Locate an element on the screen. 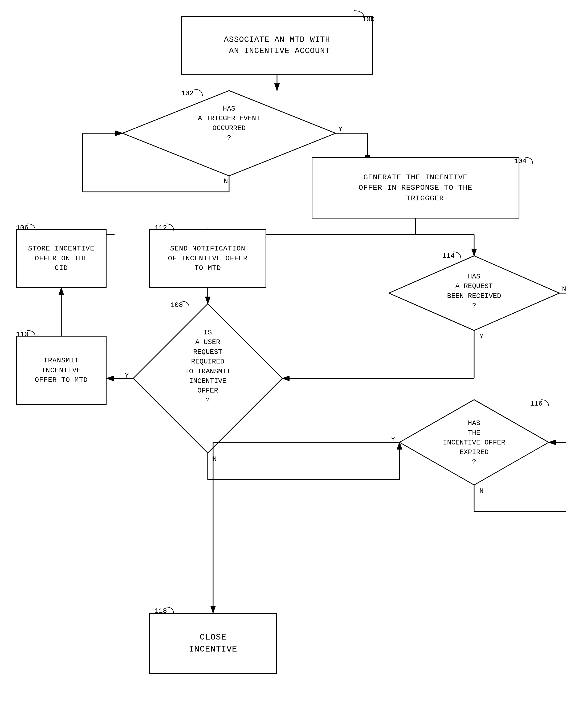 Image resolution: width=566 pixels, height=728 pixels. diamond-116-label: HASTHEINCENTIVE OFFEREXPIRED? is located at coordinates (474, 443).